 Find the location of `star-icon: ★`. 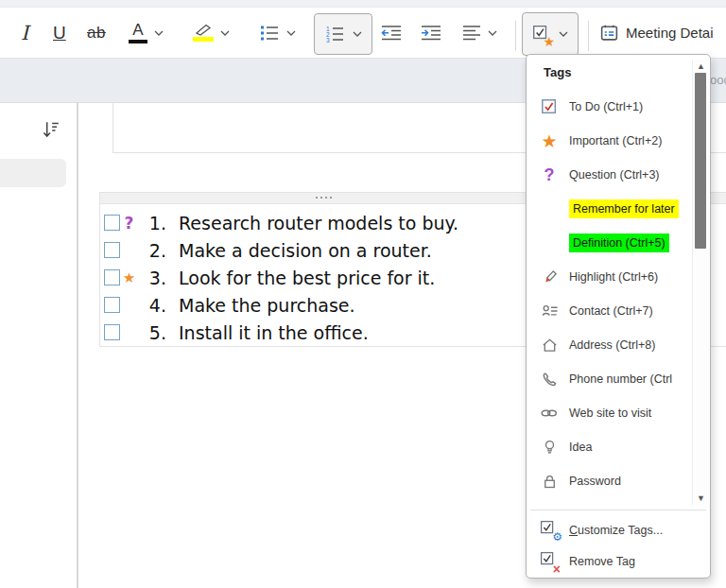

star-icon: ★ is located at coordinates (549, 141).